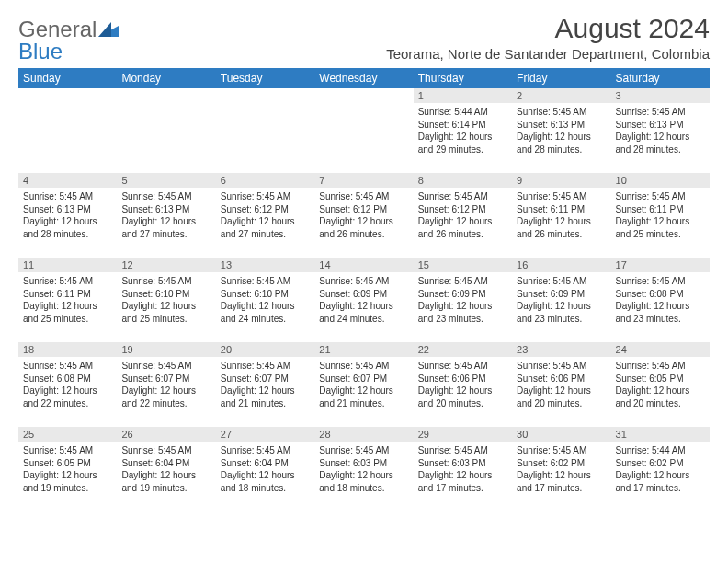 The image size is (728, 563). What do you see at coordinates (57, 29) in the screenshot?
I see `logo-general: General` at bounding box center [57, 29].